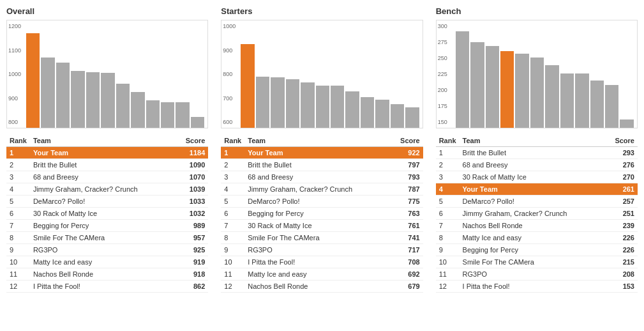 The image size is (644, 331). I want to click on score-cell: 862, so click(191, 286).